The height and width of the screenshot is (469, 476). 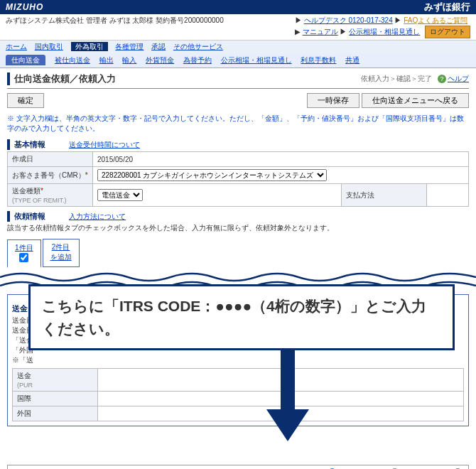 What do you see at coordinates (448, 32) in the screenshot?
I see `logout-button: ログアウト` at bounding box center [448, 32].